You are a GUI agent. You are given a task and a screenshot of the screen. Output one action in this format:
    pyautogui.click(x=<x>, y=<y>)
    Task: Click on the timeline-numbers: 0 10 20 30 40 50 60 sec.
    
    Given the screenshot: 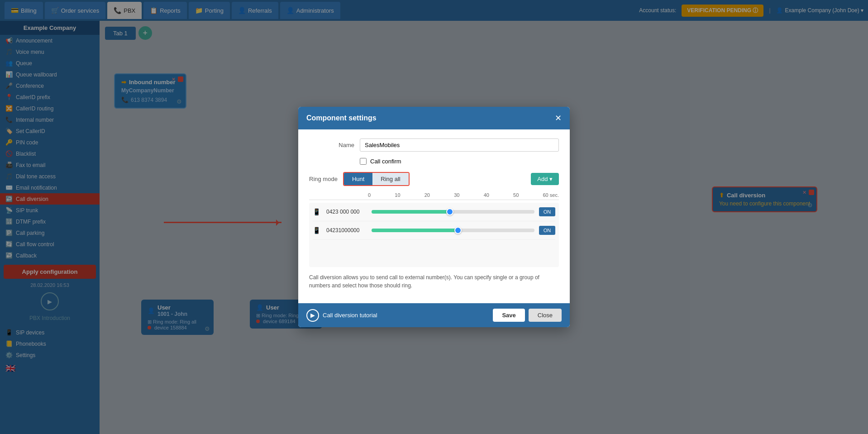 What is the action you would take?
    pyautogui.click(x=463, y=195)
    